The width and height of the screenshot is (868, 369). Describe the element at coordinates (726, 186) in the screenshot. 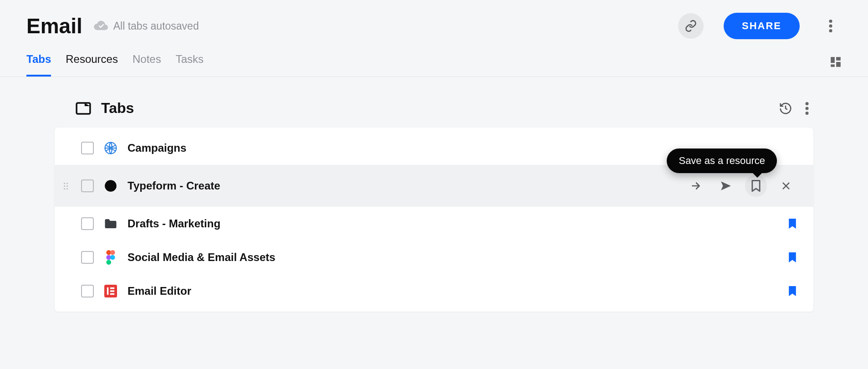

I see `send-icon` at that location.